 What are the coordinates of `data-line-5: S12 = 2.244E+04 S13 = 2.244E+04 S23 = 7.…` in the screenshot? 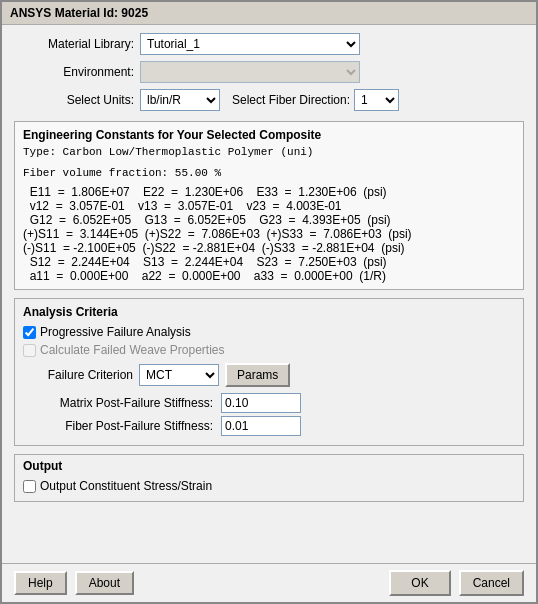 It's located at (269, 262).